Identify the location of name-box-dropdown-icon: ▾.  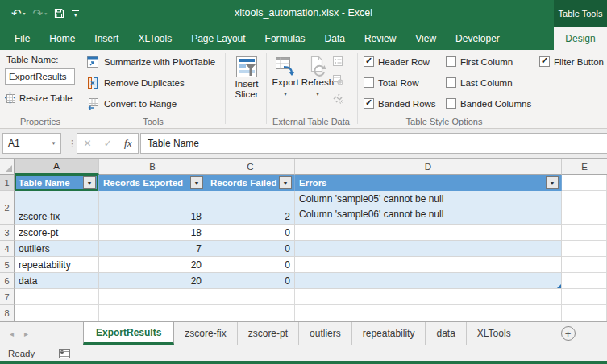
(53, 143).